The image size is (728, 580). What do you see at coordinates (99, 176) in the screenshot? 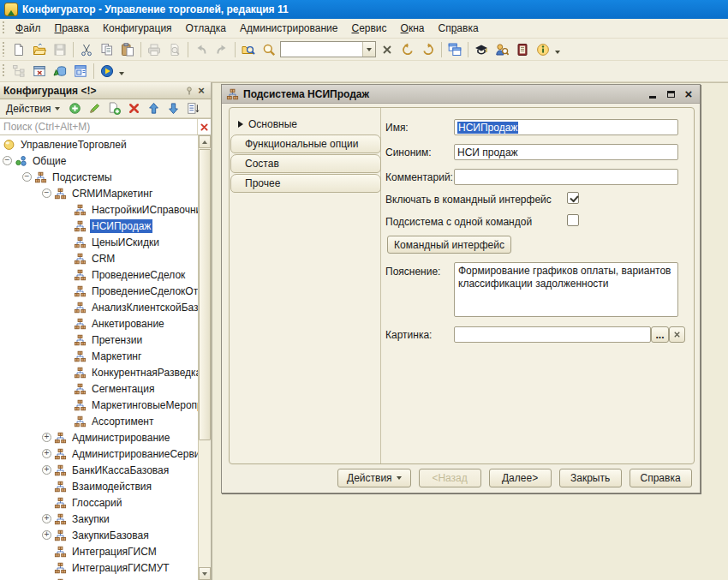
I see `tree-item: −Подсистемы` at bounding box center [99, 176].